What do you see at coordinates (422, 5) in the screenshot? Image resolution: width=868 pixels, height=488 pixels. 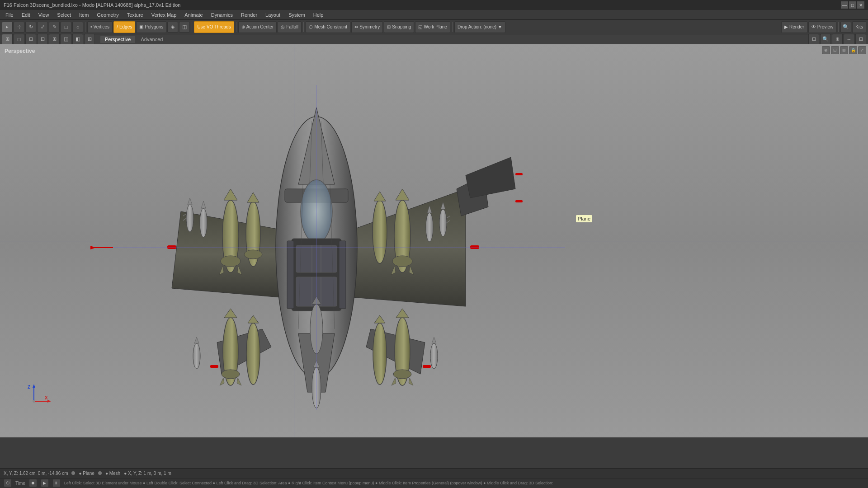 I see `window-title: F16 Falcon 3Dscene_bundled.lxo - Modo [A…` at bounding box center [422, 5].